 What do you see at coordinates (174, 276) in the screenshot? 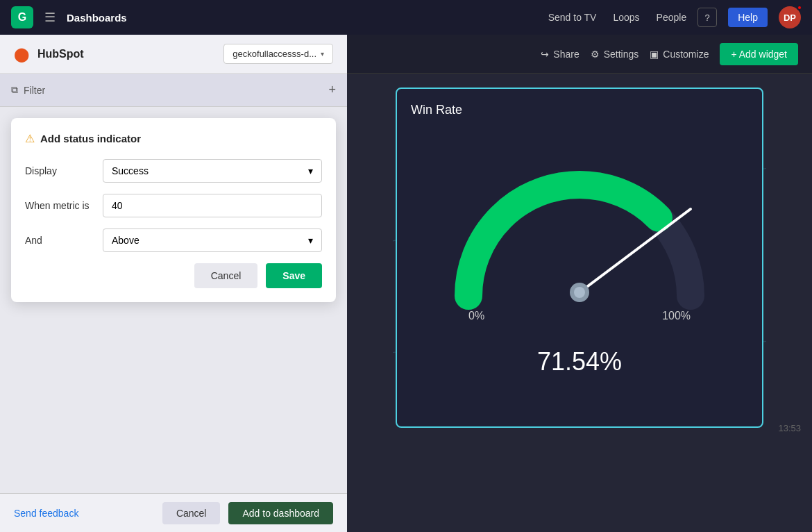
I see `dialog-actions: Cancel Save` at bounding box center [174, 276].